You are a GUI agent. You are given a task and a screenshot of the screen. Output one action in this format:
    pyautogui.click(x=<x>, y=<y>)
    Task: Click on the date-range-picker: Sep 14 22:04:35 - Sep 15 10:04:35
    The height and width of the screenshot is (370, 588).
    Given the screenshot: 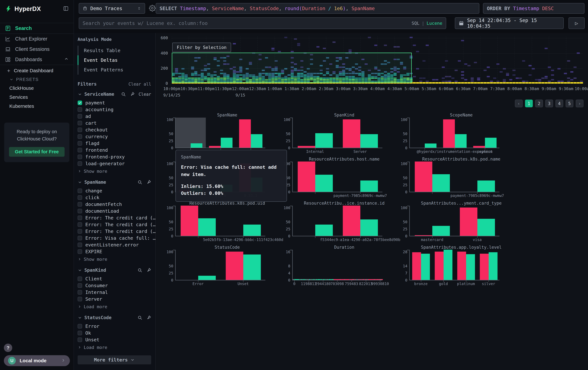 What is the action you would take?
    pyautogui.click(x=509, y=23)
    